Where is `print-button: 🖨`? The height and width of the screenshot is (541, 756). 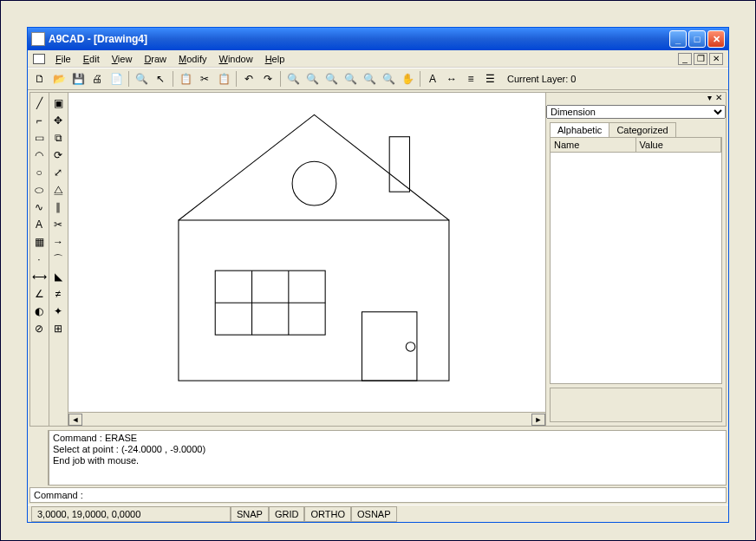
print-button: 🖨 is located at coordinates (97, 79).